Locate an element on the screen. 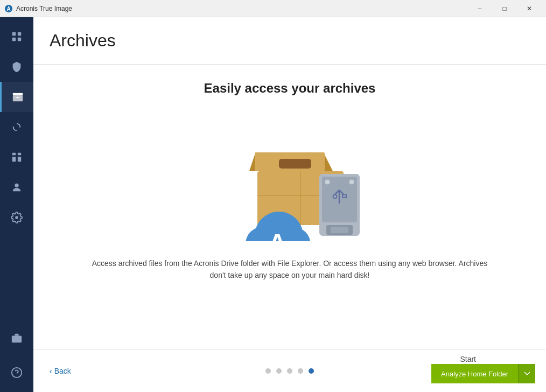  back-label: Back is located at coordinates (62, 371).